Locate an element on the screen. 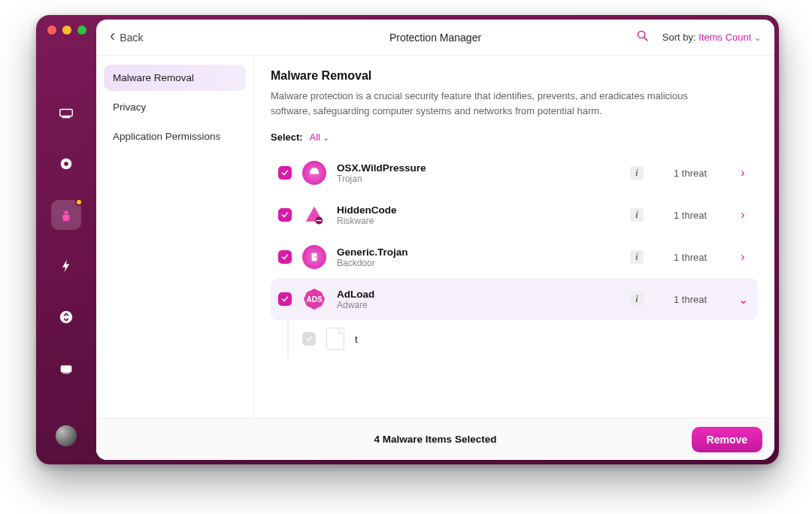 This screenshot has width=812, height=514. threat-row: Generic.Trojan Backdoor i 1 threat › is located at coordinates (514, 257).